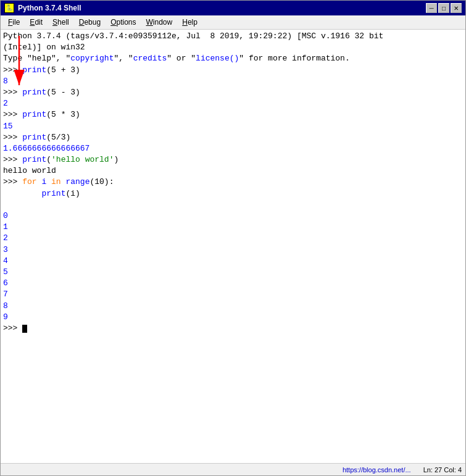 This screenshot has width=466, height=476. I want to click on final-prompt-line: >>>, so click(233, 328).